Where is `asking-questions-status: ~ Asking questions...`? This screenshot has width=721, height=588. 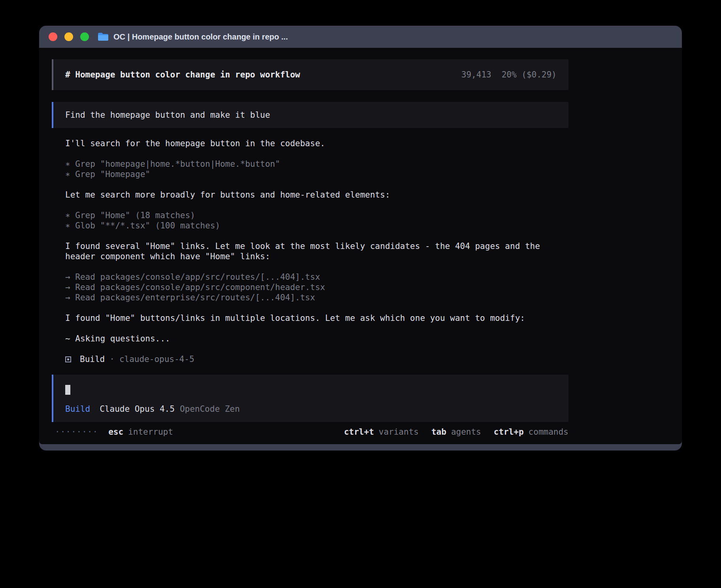
asking-questions-status: ~ Asking questions... is located at coordinates (310, 339).